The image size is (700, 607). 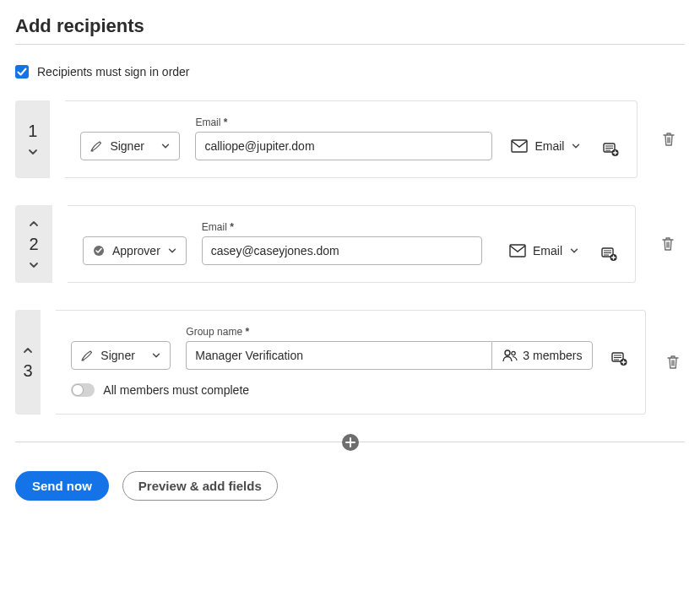 What do you see at coordinates (542, 355) in the screenshot?
I see `members-button: 3 members` at bounding box center [542, 355].